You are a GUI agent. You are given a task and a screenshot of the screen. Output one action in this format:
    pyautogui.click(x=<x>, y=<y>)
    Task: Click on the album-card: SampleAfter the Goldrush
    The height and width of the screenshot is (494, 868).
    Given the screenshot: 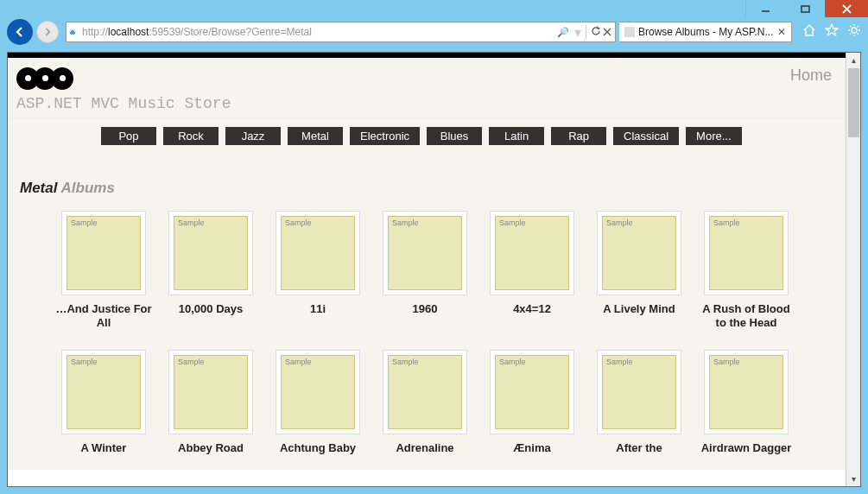 What is the action you would take?
    pyautogui.click(x=639, y=402)
    